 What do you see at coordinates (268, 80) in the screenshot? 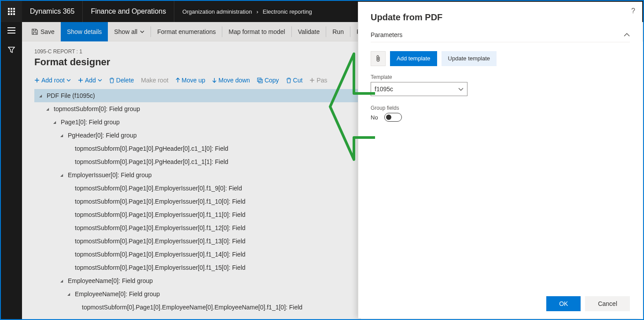
I see `copy-button: Copy` at bounding box center [268, 80].